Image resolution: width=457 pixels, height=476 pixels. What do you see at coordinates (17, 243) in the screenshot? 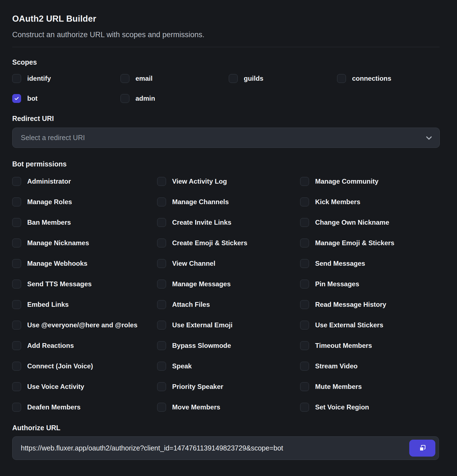
I see `permission-checkbox-manage-nicknames` at bounding box center [17, 243].